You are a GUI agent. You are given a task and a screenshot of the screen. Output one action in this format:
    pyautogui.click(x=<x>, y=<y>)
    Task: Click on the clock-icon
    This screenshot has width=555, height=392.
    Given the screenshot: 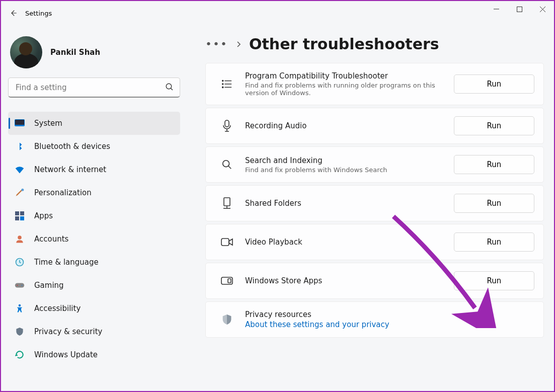 What is the action you would take?
    pyautogui.click(x=20, y=262)
    